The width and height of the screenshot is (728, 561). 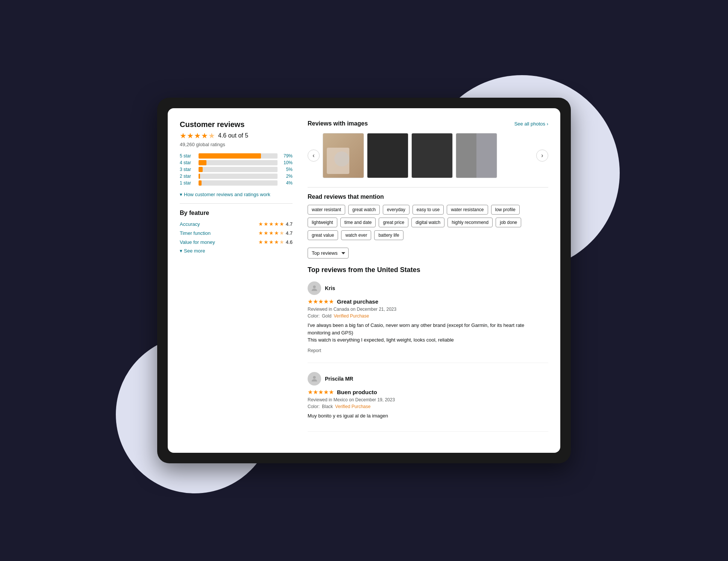 I want to click on feature-star-half: ★, so click(x=282, y=242).